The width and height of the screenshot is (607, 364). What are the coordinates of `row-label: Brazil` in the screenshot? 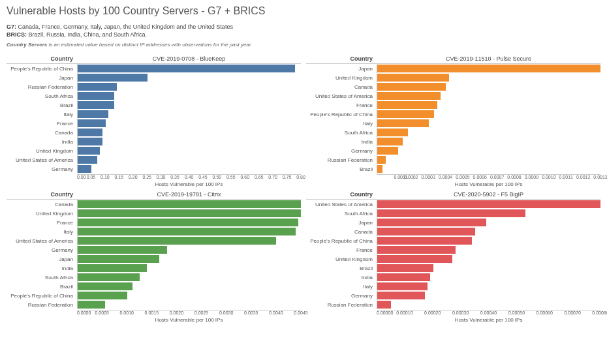 It's located at (341, 268).